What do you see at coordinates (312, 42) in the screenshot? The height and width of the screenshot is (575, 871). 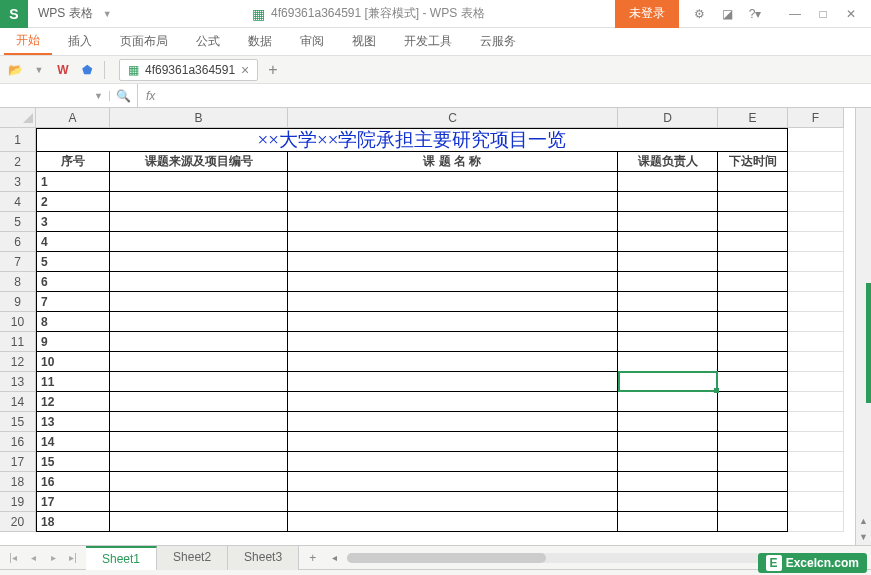 I see `menu-review: 审阅` at bounding box center [312, 42].